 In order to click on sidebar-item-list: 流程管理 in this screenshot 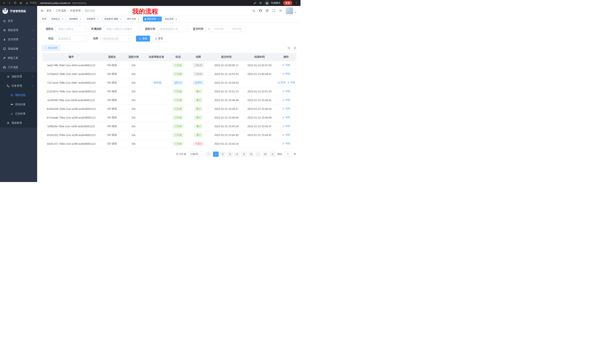, I will do `click(19, 77)`.